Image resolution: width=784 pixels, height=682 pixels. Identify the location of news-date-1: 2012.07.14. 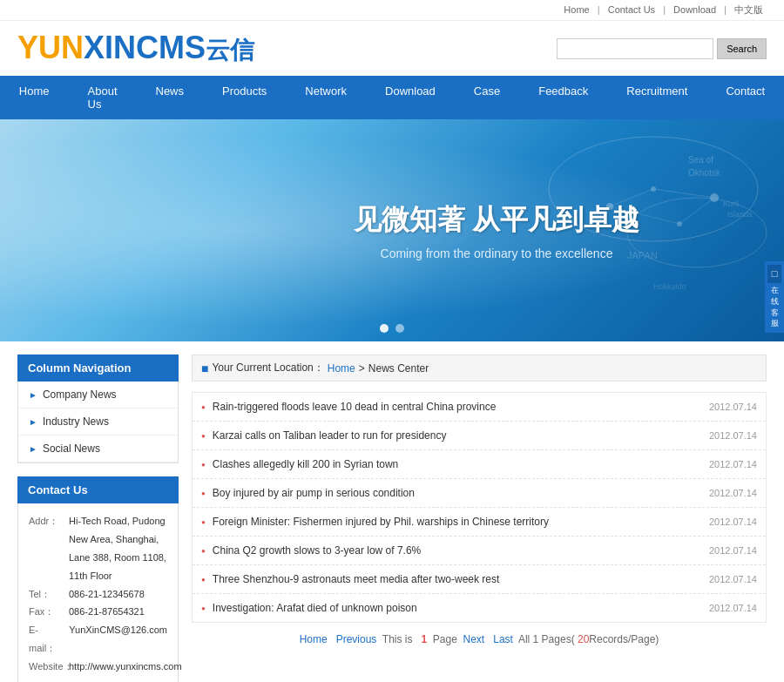
(733, 436).